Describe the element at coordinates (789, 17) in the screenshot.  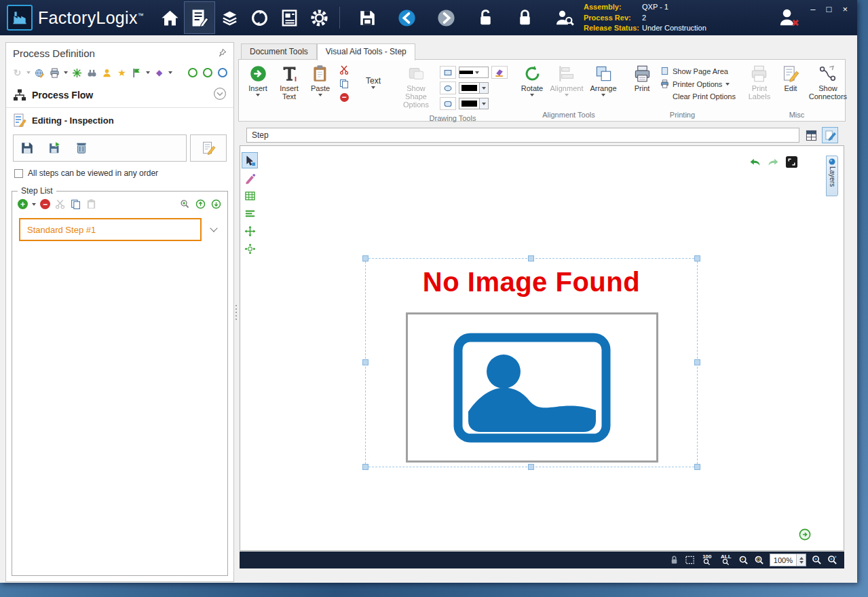
I see `logout-user-button` at that location.